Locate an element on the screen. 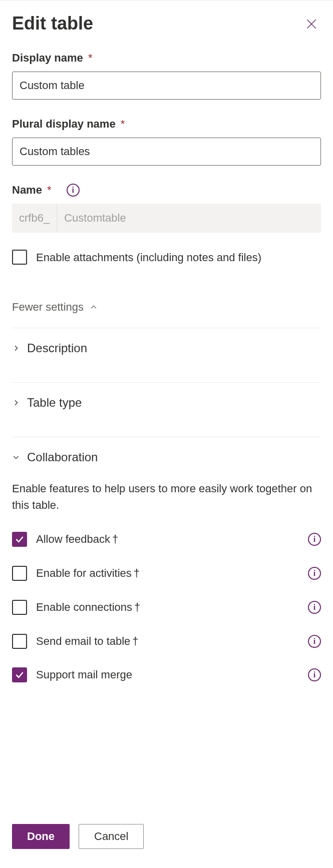 The height and width of the screenshot is (868, 333). plural-display-name-group: Plural display name * is located at coordinates (166, 142).